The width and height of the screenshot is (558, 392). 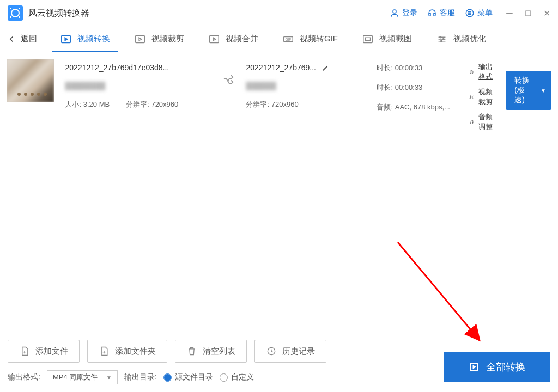 What do you see at coordinates (281, 68) in the screenshot?
I see `output-name: 20221212_27b769...` at bounding box center [281, 68].